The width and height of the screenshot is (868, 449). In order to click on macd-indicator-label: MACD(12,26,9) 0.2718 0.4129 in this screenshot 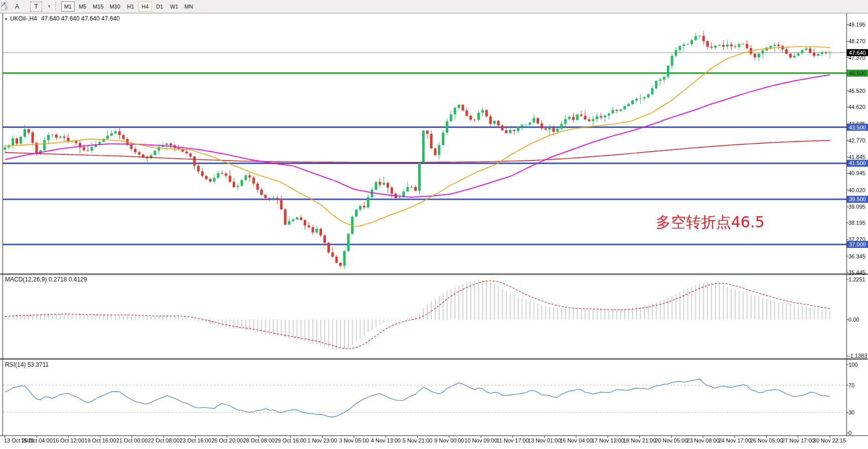, I will do `click(46, 279)`.